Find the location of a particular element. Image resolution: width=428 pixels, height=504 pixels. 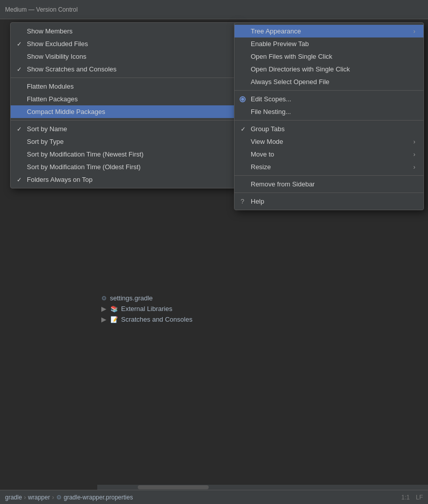

menu-item-label: Show Excluded Files is located at coordinates (58, 44).